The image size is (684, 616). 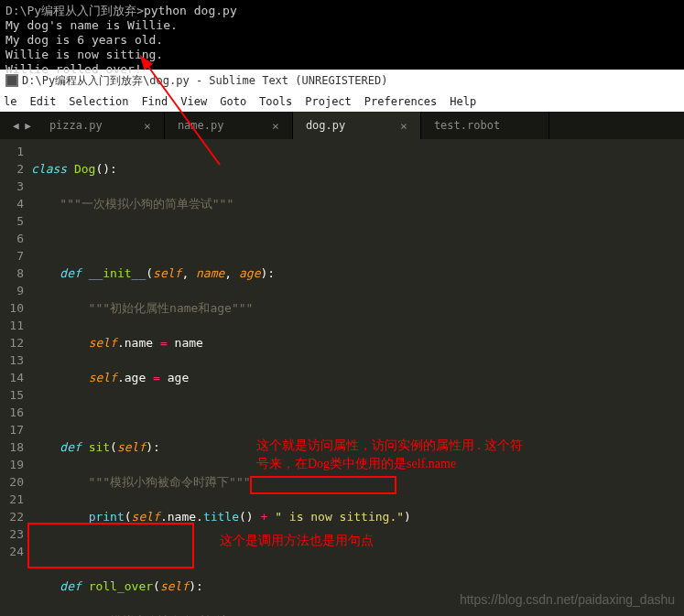 I want to click on terminal-output: D:\Py编程从入门到放弃>python dog.py My dog's nam…, so click(x=342, y=35).